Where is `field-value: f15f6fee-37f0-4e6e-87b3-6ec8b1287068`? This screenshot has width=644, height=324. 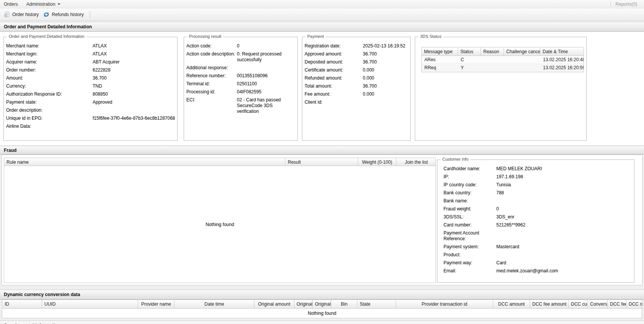
field-value: f15f6fee-37f0-4e6e-87b3-6ec8b1287068 is located at coordinates (134, 119).